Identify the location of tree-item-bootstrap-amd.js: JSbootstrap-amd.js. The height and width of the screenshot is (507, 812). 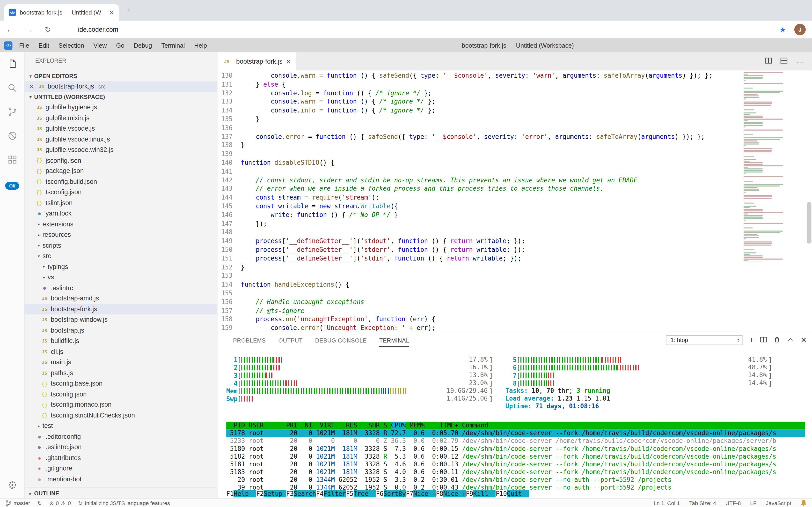
(121, 298).